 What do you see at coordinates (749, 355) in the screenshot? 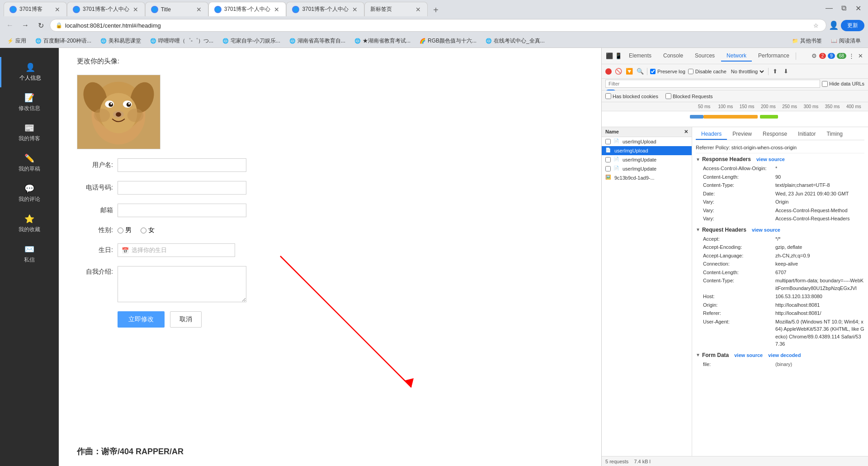
I see `form-data-view-source: view source` at bounding box center [749, 355].